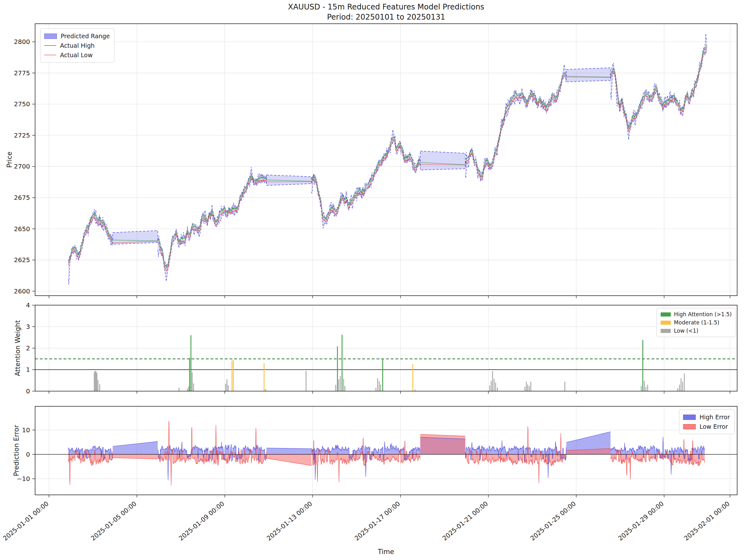 Image resolution: width=752 pixels, height=560 pixels. I want to click on y-tick-label: 4, so click(28, 305).